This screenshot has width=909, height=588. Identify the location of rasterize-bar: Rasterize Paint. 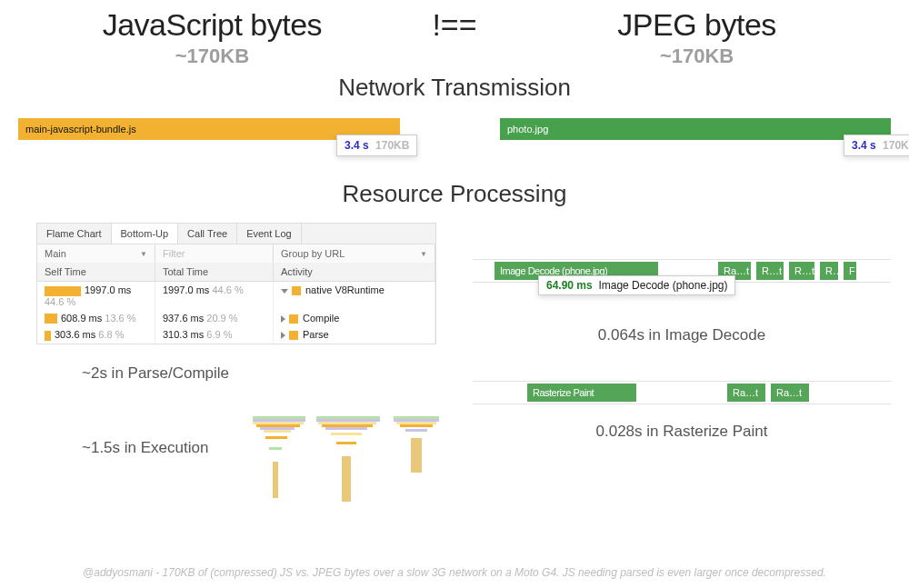
(582, 393).